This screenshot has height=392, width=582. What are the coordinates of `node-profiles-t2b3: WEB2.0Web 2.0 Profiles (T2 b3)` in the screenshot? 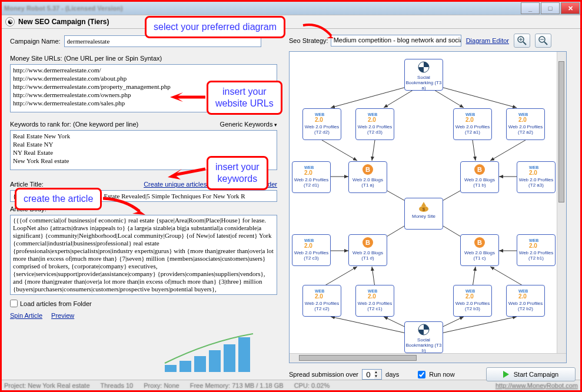 It's located at (473, 301).